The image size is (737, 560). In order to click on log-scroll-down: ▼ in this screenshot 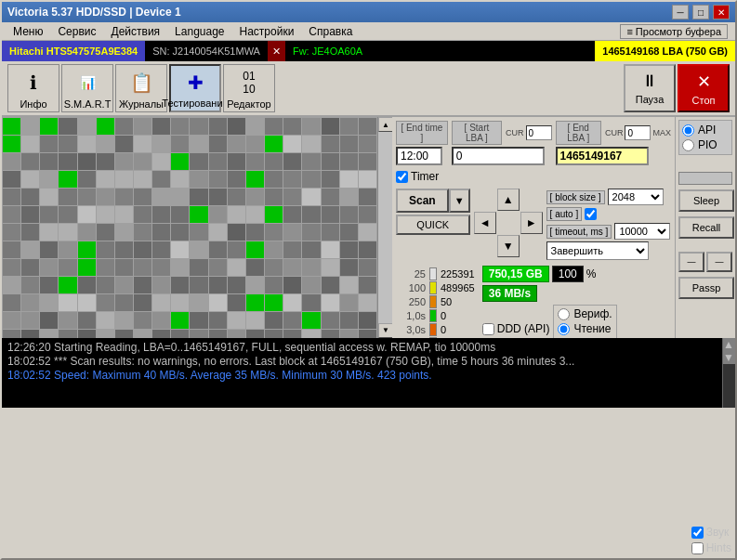, I will do `click(729, 358)`.